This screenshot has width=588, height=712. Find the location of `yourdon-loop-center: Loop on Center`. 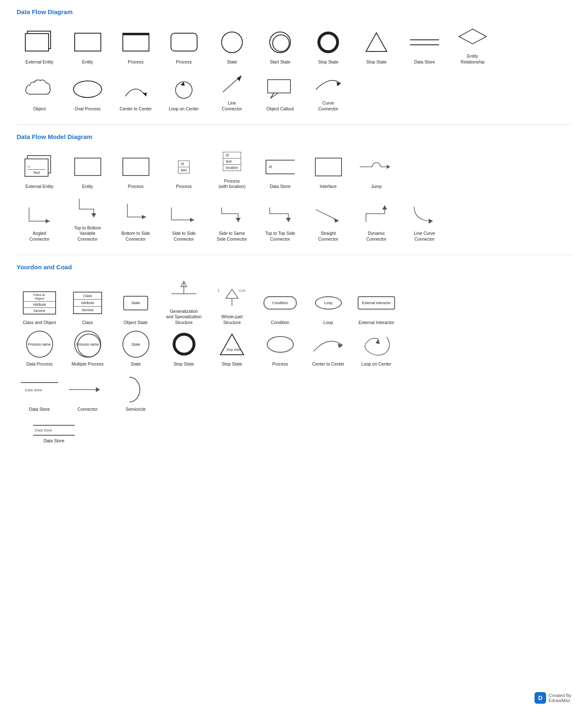

yourdon-loop-center: Loop on Center is located at coordinates (376, 349).